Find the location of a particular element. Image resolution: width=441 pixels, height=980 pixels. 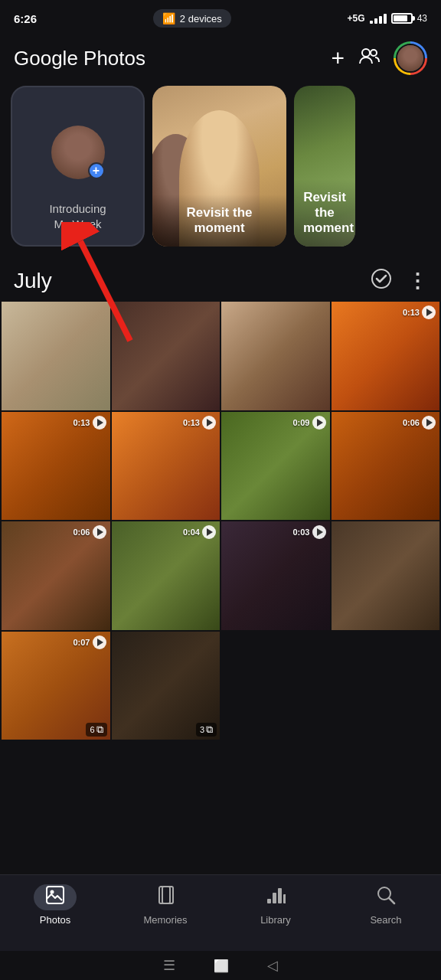

nav-memories-label: Memories is located at coordinates (165, 920).